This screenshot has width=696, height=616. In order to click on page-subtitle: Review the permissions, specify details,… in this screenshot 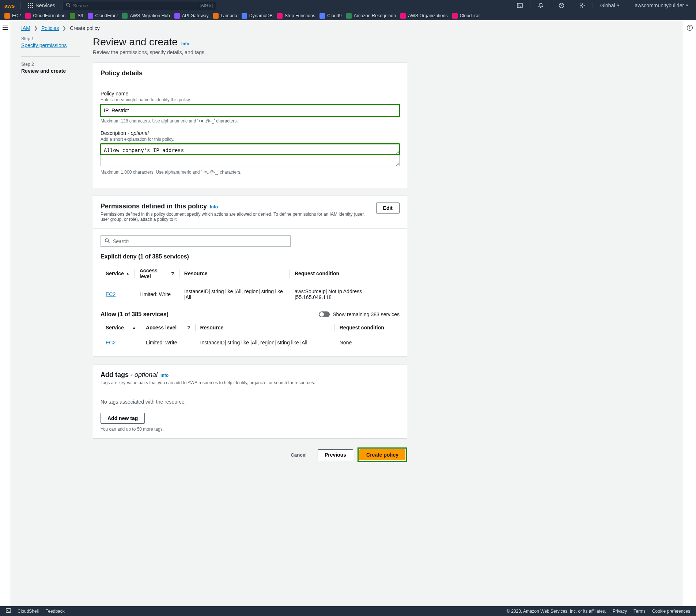, I will do `click(250, 52)`.